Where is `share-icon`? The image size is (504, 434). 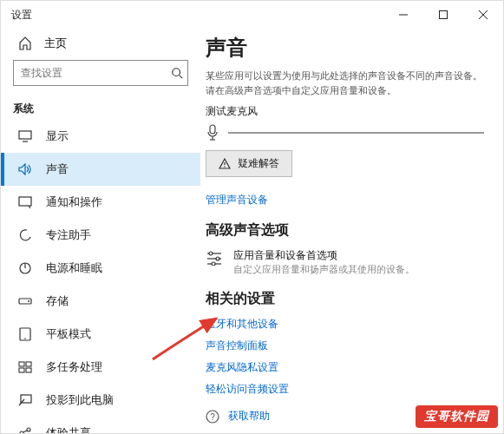 share-icon is located at coordinates (25, 430).